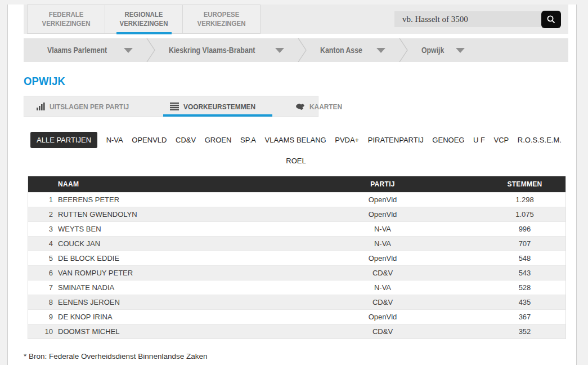 Image resolution: width=588 pixels, height=365 pixels. Describe the element at coordinates (478, 19) in the screenshot. I see `search-area` at that location.